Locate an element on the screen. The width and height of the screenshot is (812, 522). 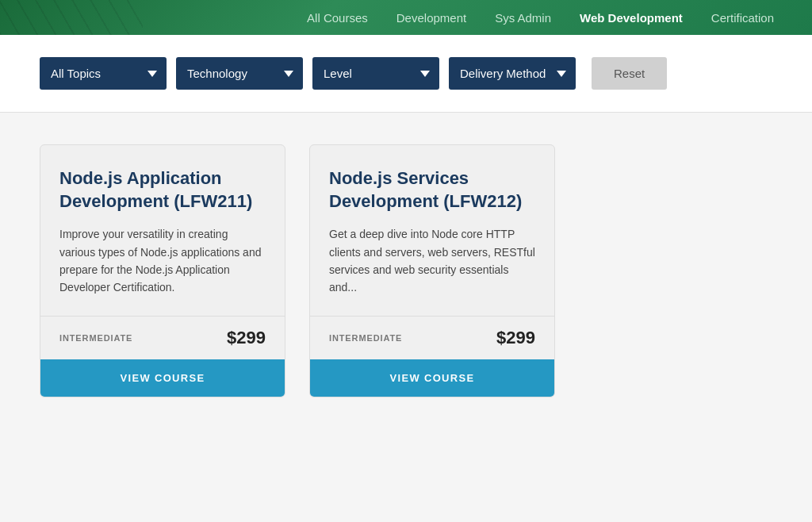
reset-button: Reset is located at coordinates (630, 73).